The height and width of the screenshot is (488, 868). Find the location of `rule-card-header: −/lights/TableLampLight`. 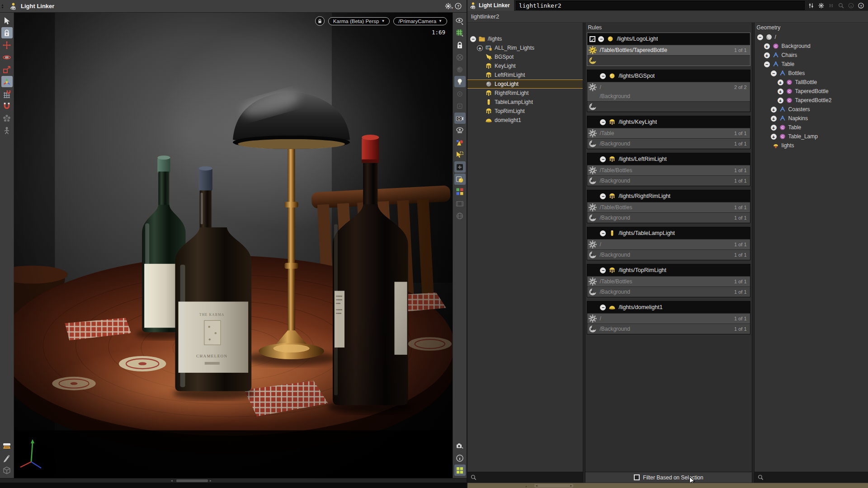

rule-card-header: −/lights/TableLampLight is located at coordinates (668, 233).